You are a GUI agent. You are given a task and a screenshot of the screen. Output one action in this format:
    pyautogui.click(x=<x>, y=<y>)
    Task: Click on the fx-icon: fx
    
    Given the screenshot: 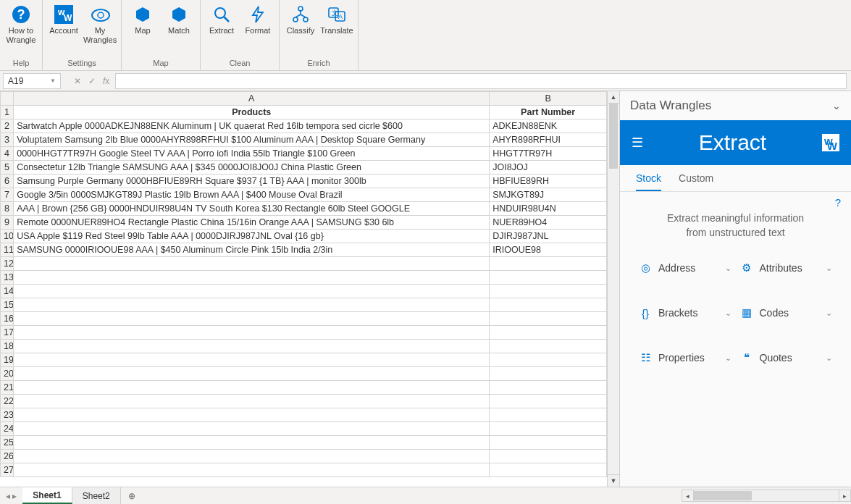 What is the action you would take?
    pyautogui.click(x=106, y=81)
    